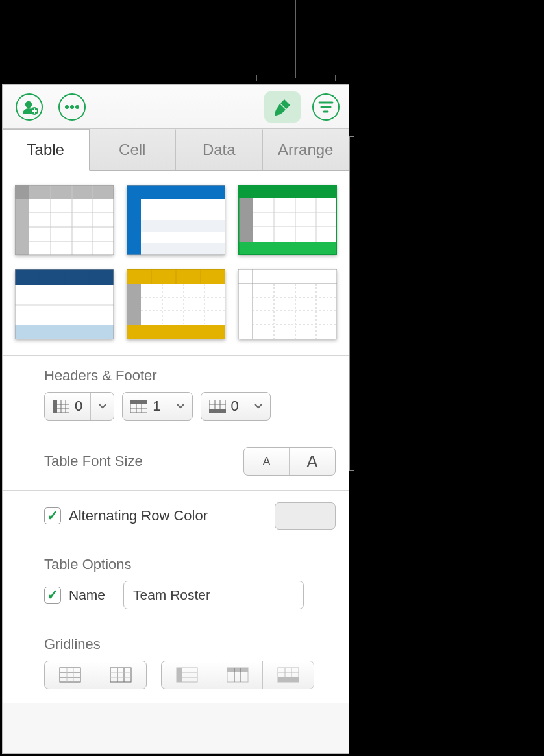  What do you see at coordinates (312, 461) in the screenshot?
I see `increase-font-button: A` at bounding box center [312, 461].